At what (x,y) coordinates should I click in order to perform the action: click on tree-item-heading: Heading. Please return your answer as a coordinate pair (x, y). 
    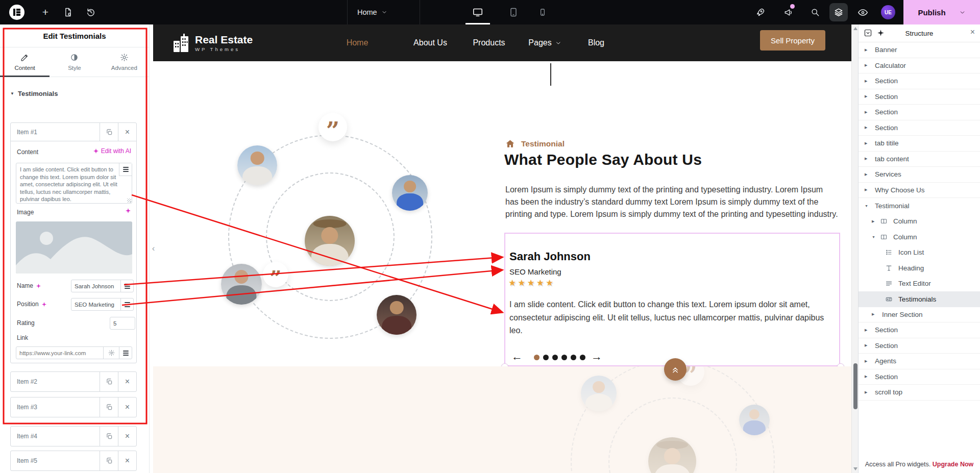
    Looking at the image, I should click on (919, 268).